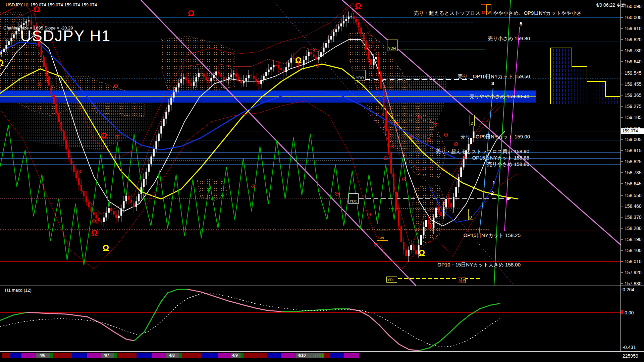 Image resolution: width=644 pixels, height=362 pixels. Describe the element at coordinates (18, 290) in the screenshot. I see `macd-indicator-label: H1 macd (12)` at that location.